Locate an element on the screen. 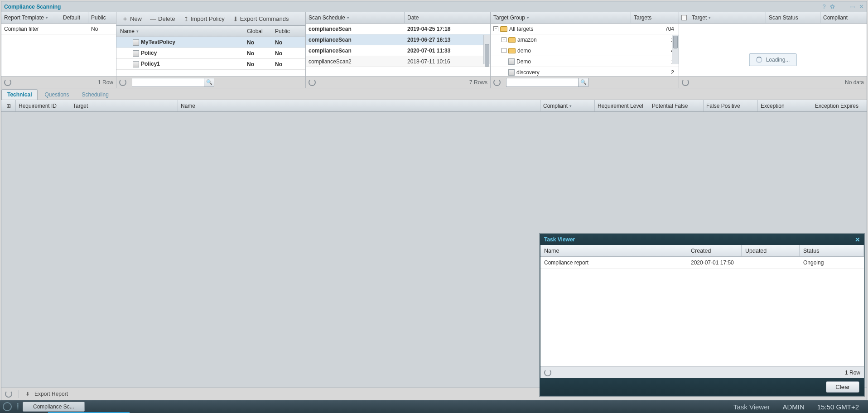 The width and height of the screenshot is (868, 413). col-targets: Targets is located at coordinates (655, 18).